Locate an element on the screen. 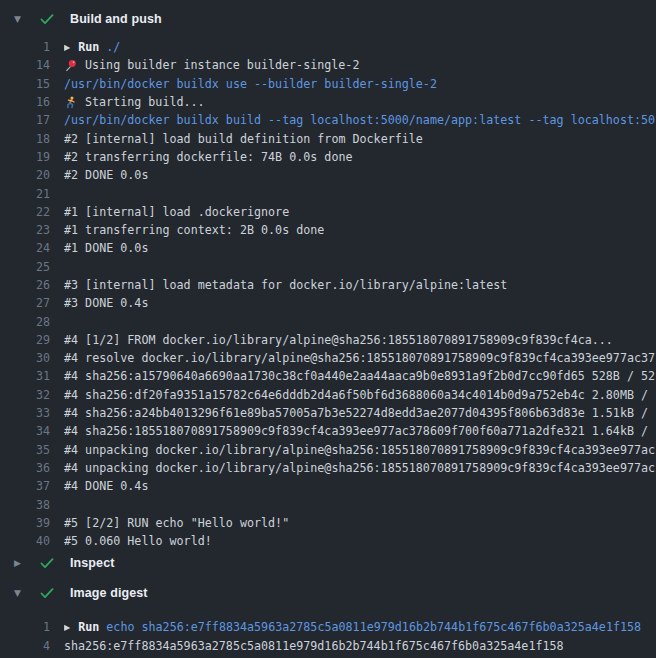  section-header-build-and-push: ▼Build and push is located at coordinates (328, 19).